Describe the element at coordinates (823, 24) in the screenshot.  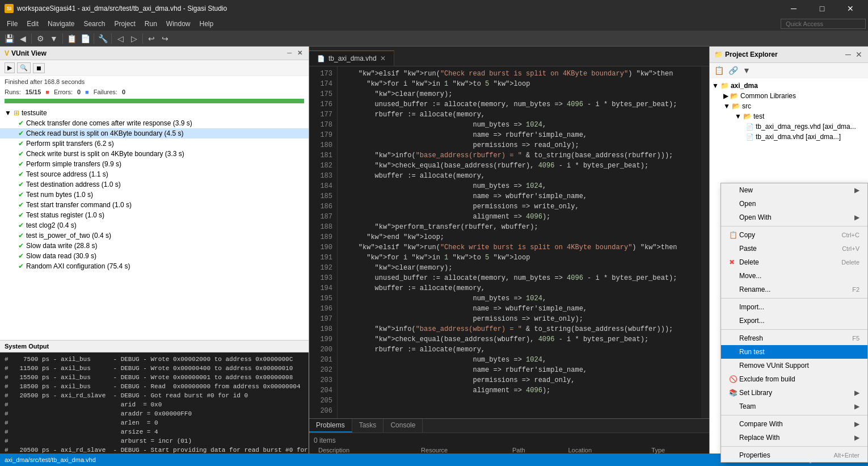
I see `quick-access-input` at that location.